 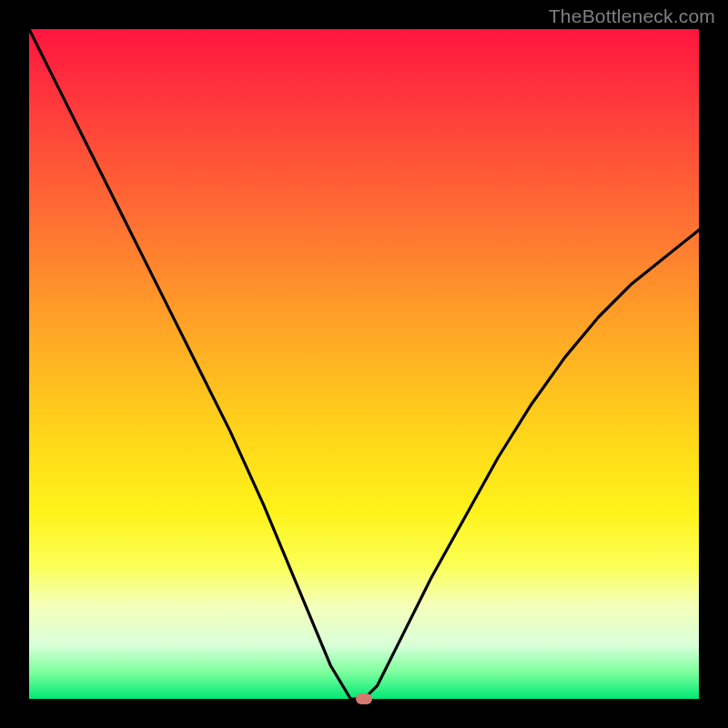 I want to click on optimal-point-marker, so click(x=364, y=699).